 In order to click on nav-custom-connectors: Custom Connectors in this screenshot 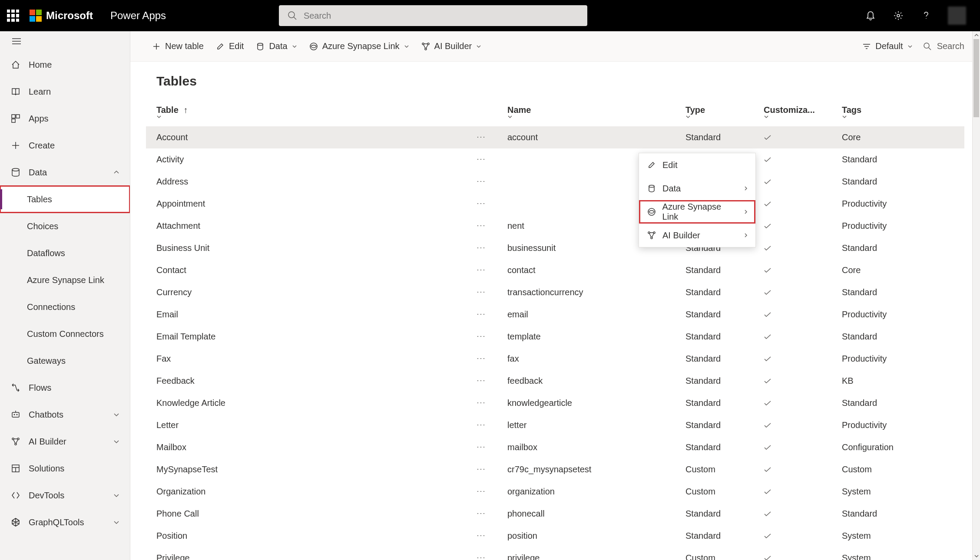, I will do `click(65, 334)`.